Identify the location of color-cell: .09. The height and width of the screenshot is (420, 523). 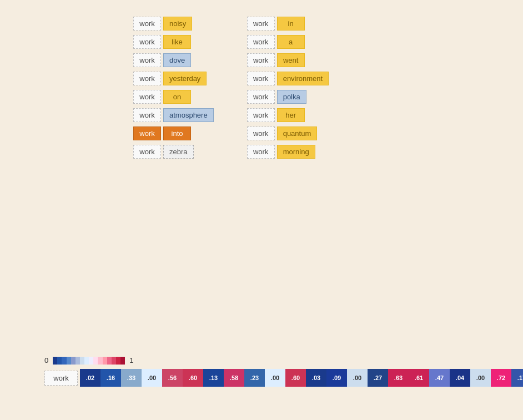
(336, 378).